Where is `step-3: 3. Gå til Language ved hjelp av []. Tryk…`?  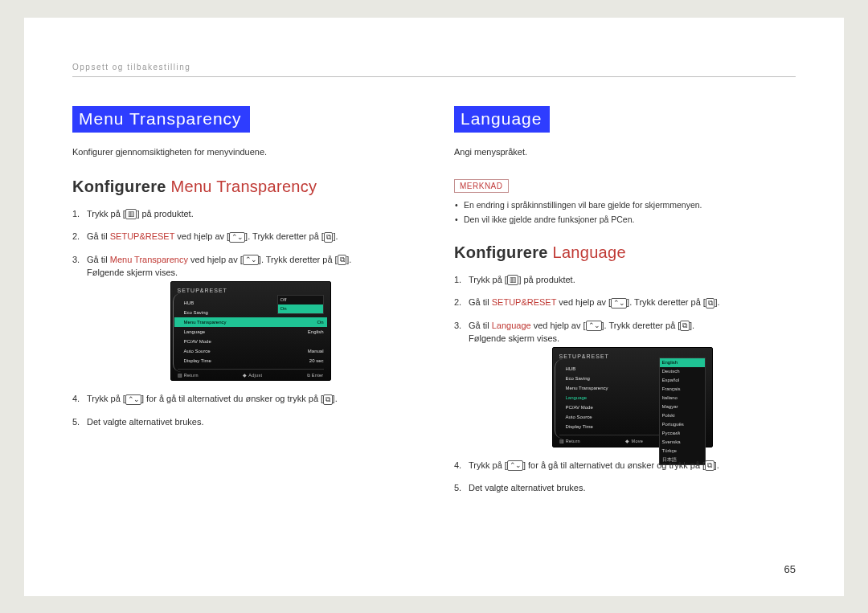
step-3: 3. Gå til Language ved hjelp av []. Tryk… is located at coordinates (625, 383).